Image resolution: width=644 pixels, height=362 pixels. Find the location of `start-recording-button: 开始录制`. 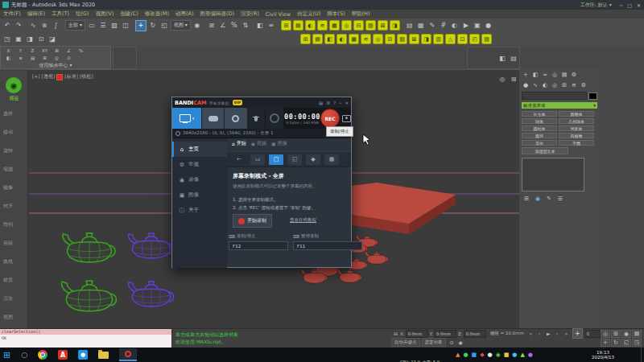

start-recording-button: 开始录制 is located at coordinates (253, 220).